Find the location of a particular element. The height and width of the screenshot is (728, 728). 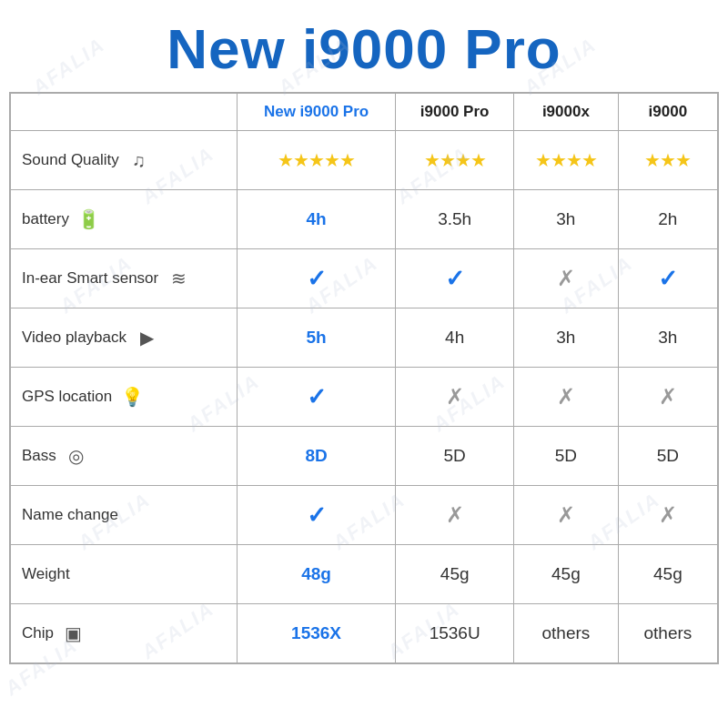

feature-icon: ≋ is located at coordinates (178, 278).